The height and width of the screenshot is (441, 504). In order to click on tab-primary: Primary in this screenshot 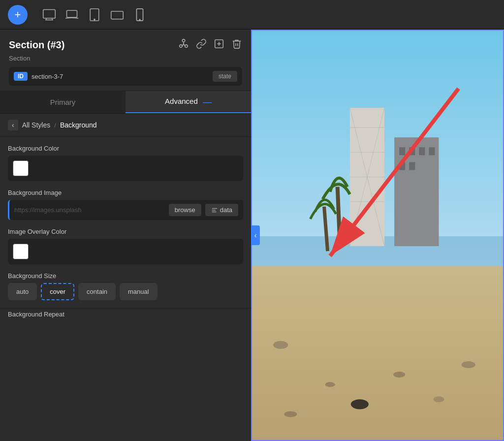, I will do `click(63, 102)`.